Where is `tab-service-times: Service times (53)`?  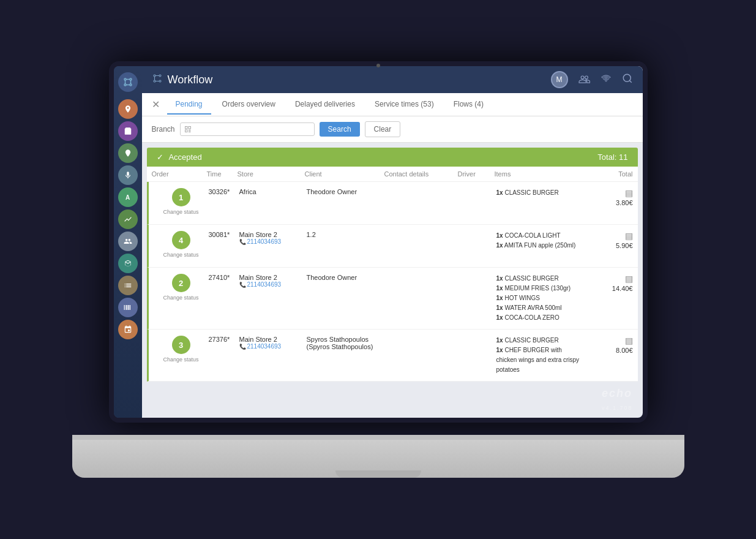 tab-service-times: Service times (53) is located at coordinates (404, 105).